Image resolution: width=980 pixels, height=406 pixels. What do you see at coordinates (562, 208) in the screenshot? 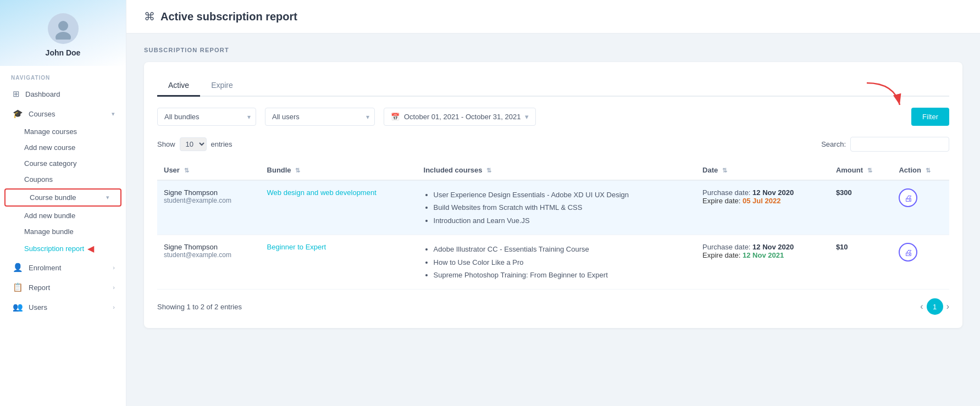
I see `list-item: Build Websites from Scratch with HTML & …` at bounding box center [562, 208].